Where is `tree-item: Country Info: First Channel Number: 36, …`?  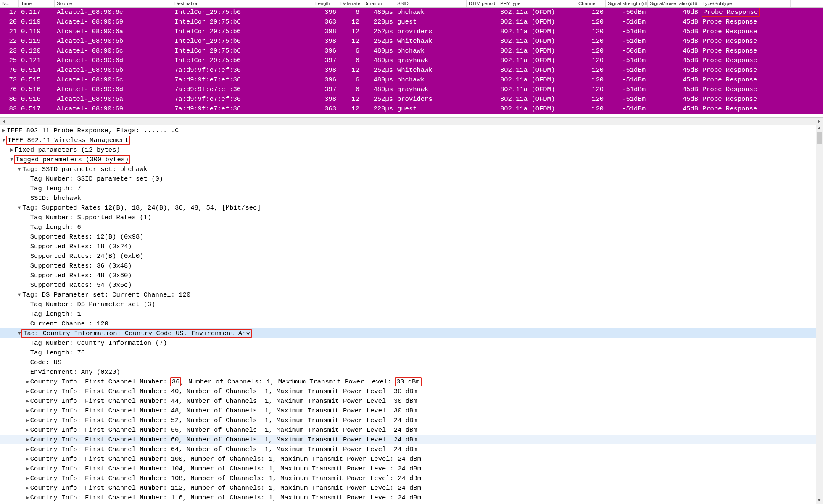
tree-item: Country Info: First Channel Number: 36, … is located at coordinates (408, 381).